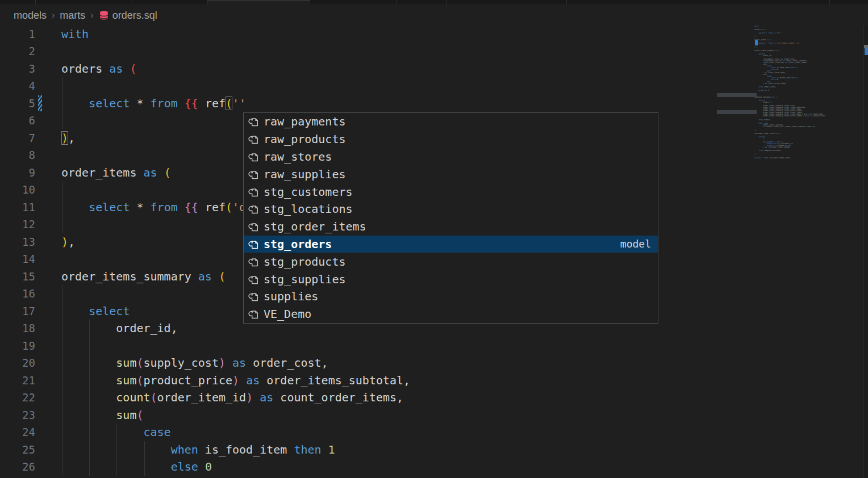 This screenshot has width=868, height=478. I want to click on minimap: withorders as ( select * from {{ ref''),…, so click(809, 252).